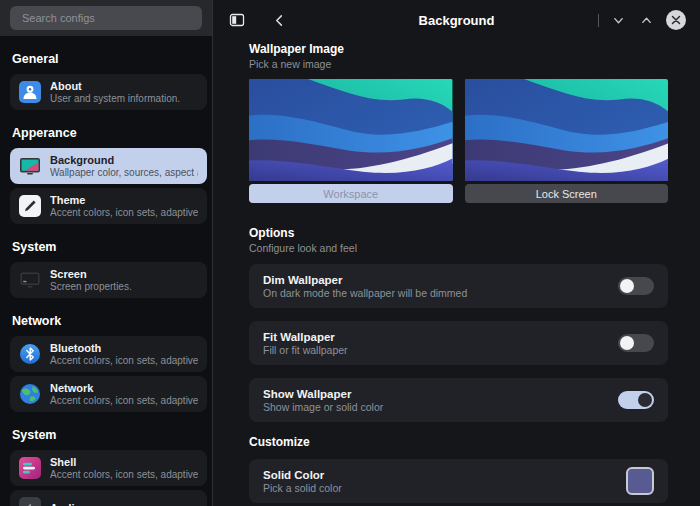 This screenshot has width=700, height=506. I want to click on options-section-title: Options, so click(458, 234).